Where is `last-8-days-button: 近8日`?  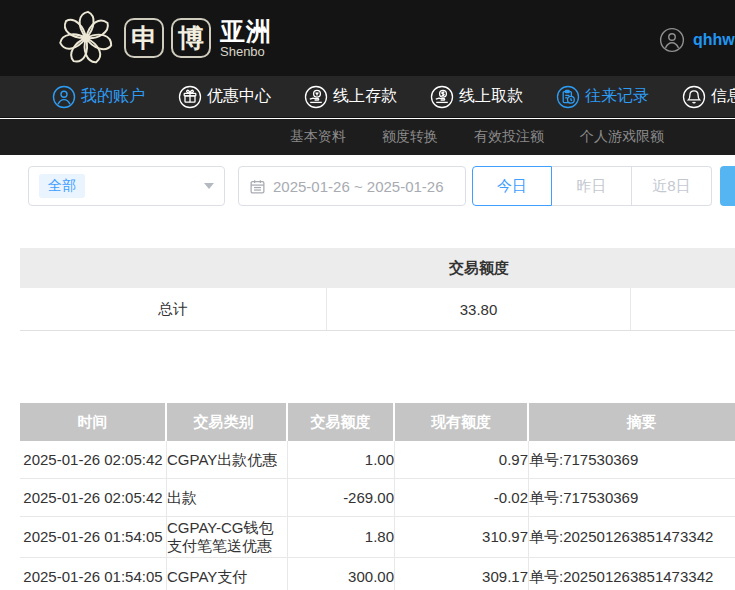 last-8-days-button: 近8日 is located at coordinates (672, 186).